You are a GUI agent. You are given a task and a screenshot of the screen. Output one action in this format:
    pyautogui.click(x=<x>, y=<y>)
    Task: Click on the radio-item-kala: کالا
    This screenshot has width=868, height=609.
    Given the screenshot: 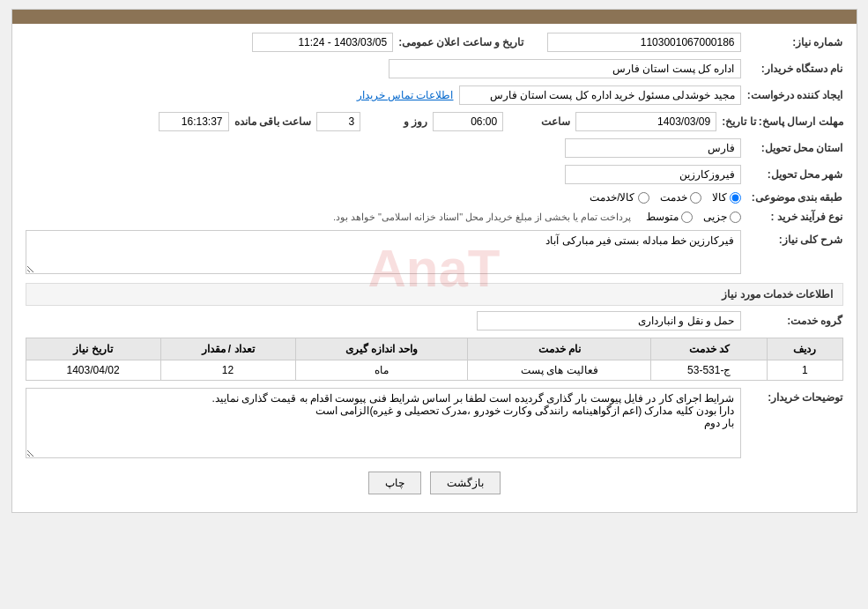 What is the action you would take?
    pyautogui.click(x=726, y=197)
    